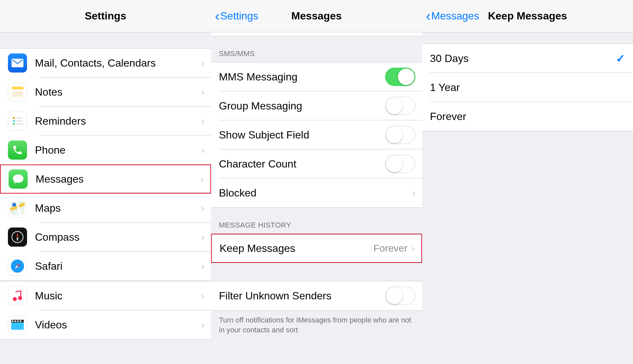  What do you see at coordinates (106, 150) in the screenshot?
I see `row-phone: Phone ›` at bounding box center [106, 150].